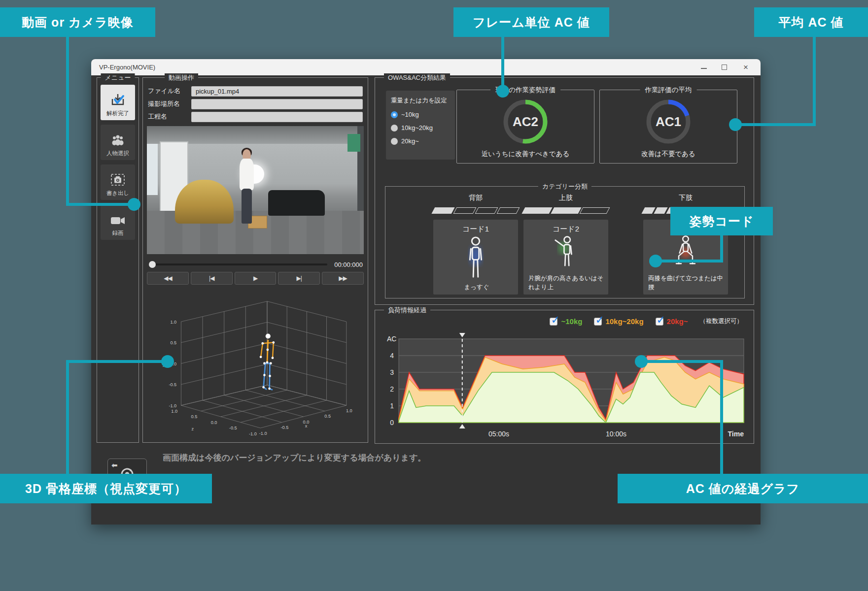  Describe the element at coordinates (660, 322) in the screenshot. I see `checkbox-checked-icon` at that location.